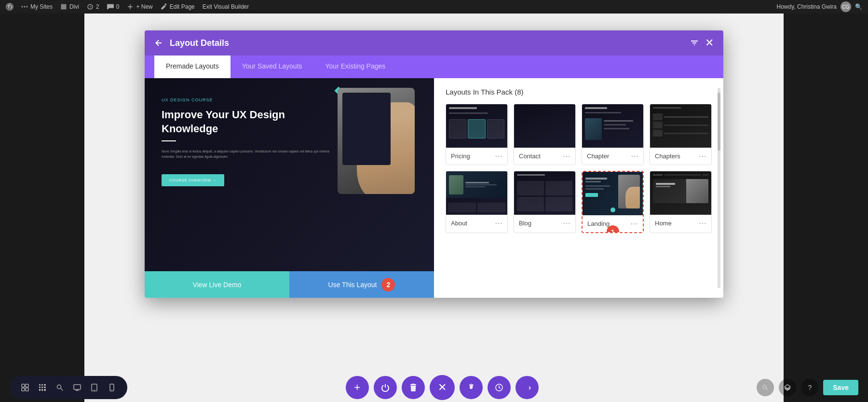  Describe the element at coordinates (858, 7) in the screenshot. I see `search-icon: 🔍` at that location.